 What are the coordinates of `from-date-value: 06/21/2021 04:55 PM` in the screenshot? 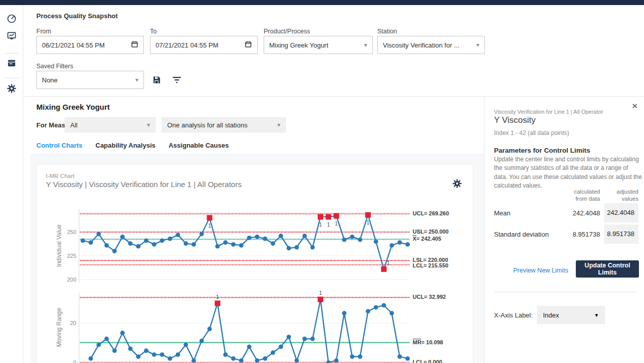 It's located at (86, 46).